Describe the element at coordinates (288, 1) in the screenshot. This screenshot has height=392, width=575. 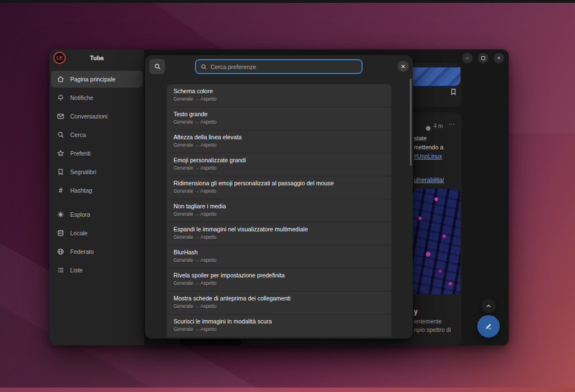
I see `top-panel` at that location.